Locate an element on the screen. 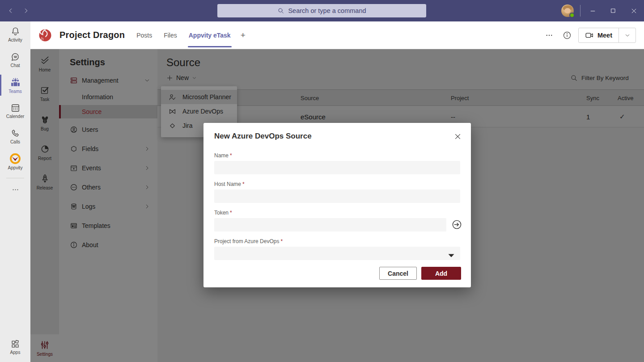  host-name-field-label: Host Name* is located at coordinates (229, 184).